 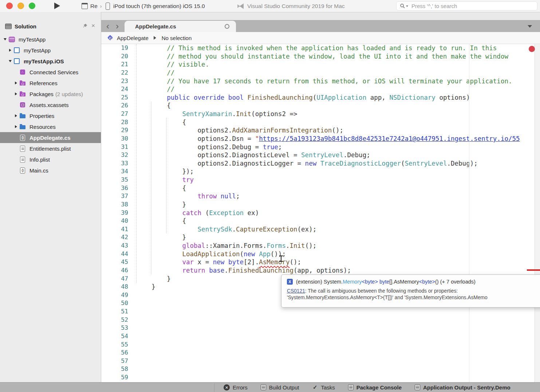 What do you see at coordinates (375, 387) in the screenshot?
I see `statusbar-package-console-button: Package Console` at bounding box center [375, 387].